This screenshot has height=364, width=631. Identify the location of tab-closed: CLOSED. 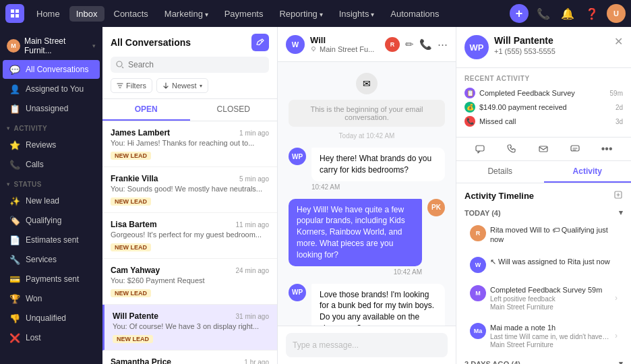
(234, 110).